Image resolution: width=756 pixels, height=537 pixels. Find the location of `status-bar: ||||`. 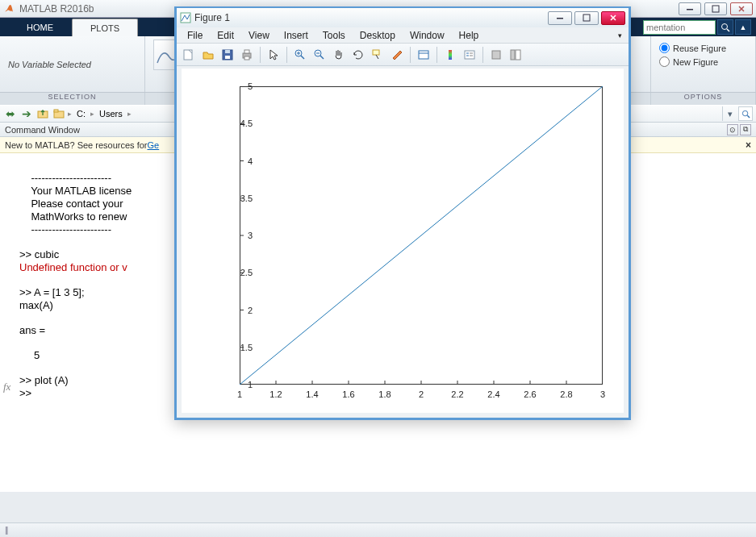

status-bar: |||| is located at coordinates (378, 530).